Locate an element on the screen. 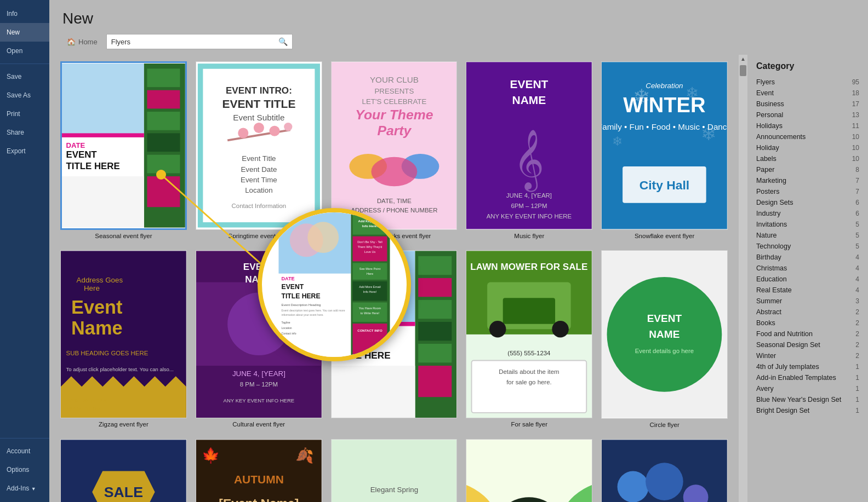  category-item: Holidays11 is located at coordinates (808, 126).